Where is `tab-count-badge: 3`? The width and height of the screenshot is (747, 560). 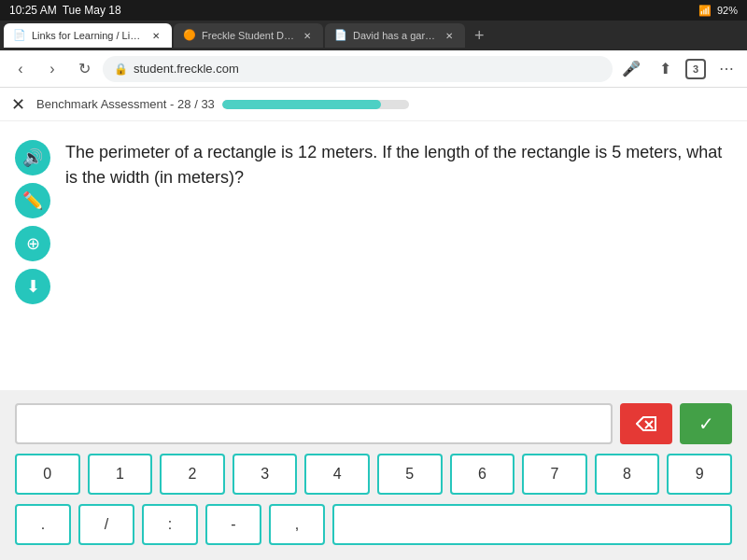
tab-count-badge: 3 is located at coordinates (696, 69).